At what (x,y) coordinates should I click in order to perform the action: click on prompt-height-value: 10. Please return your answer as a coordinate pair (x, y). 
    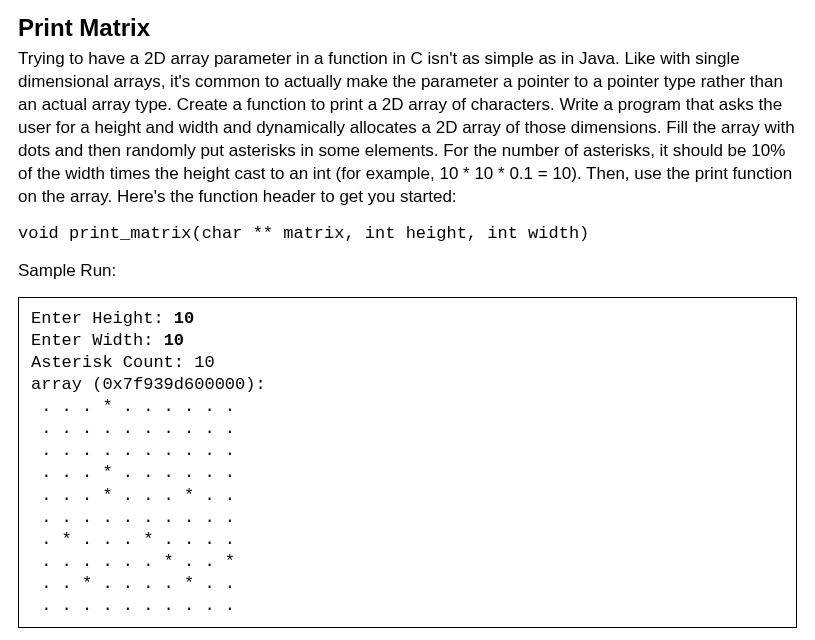
    Looking at the image, I should click on (184, 318).